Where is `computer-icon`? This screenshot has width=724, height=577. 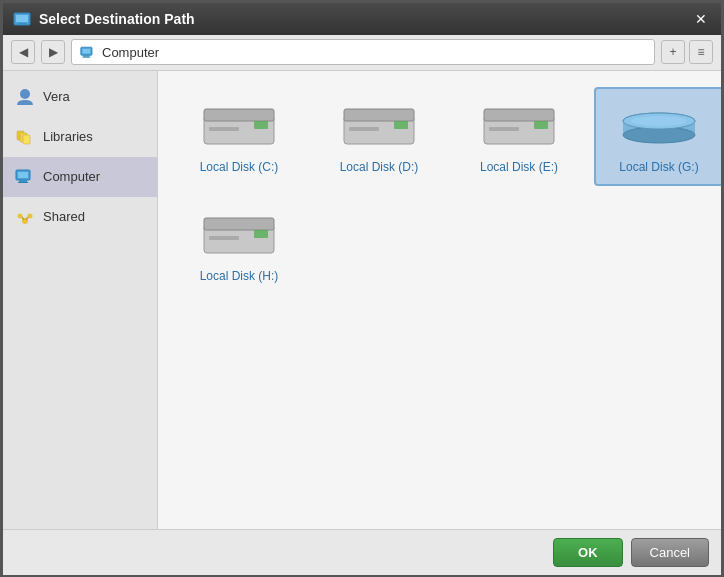 computer-icon is located at coordinates (25, 177).